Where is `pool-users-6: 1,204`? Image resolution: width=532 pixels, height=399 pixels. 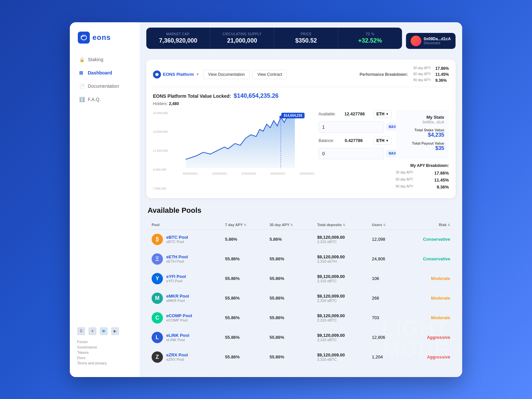
pool-users-6: 1,204 is located at coordinates (384, 357).